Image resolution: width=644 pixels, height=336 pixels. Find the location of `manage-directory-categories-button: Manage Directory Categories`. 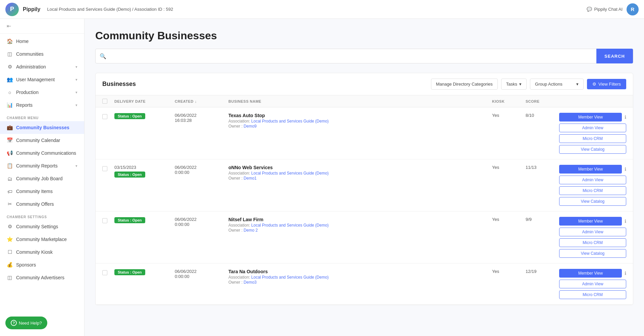

manage-directory-categories-button: Manage Directory Categories is located at coordinates (464, 84).